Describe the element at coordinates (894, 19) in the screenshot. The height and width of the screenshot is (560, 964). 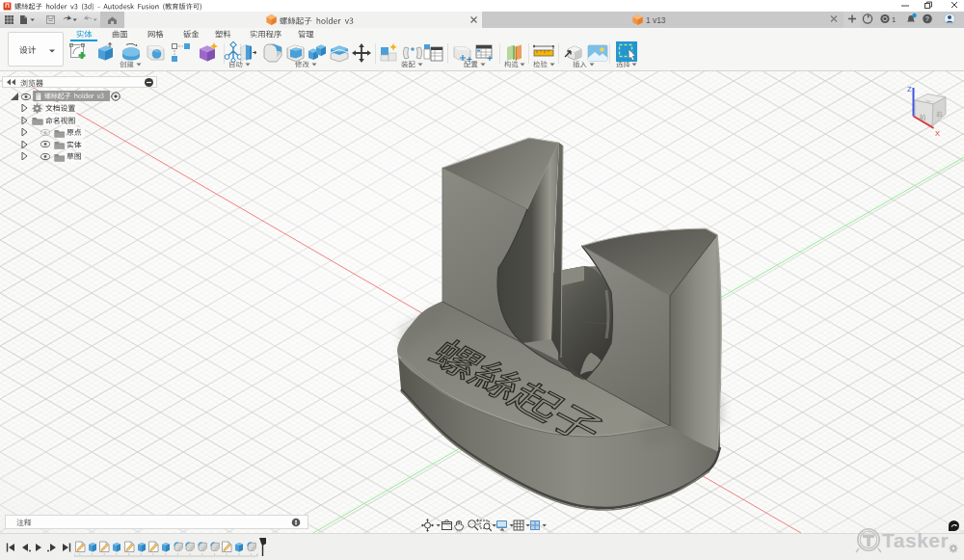
I see `svg-text: 1` at that location.